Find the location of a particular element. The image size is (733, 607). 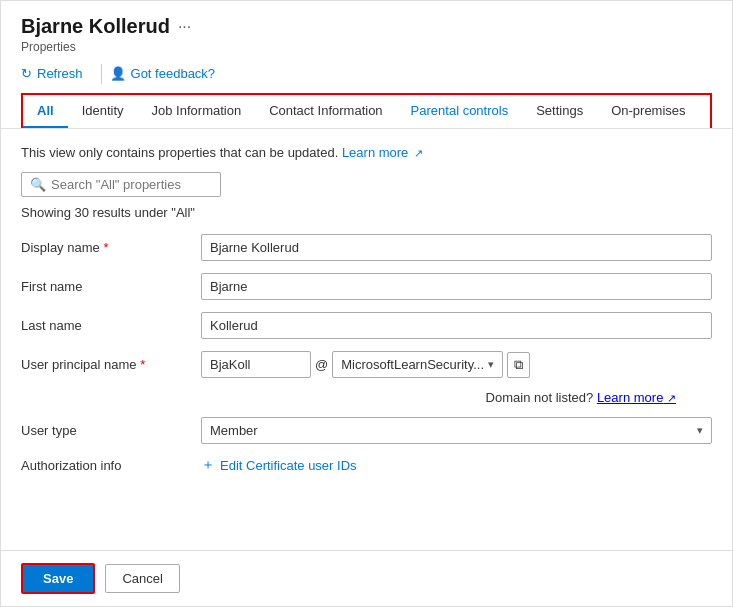

tab-job-information: Job Information is located at coordinates (197, 112).